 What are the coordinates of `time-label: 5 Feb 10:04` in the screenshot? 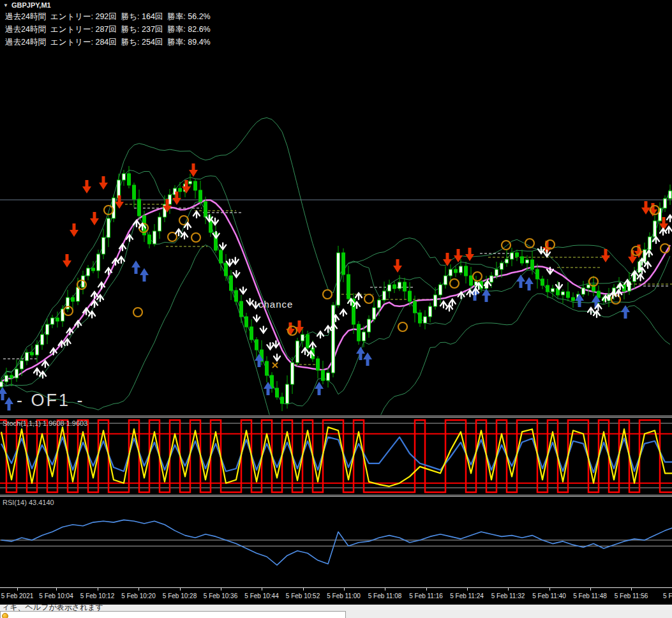 It's located at (56, 596).